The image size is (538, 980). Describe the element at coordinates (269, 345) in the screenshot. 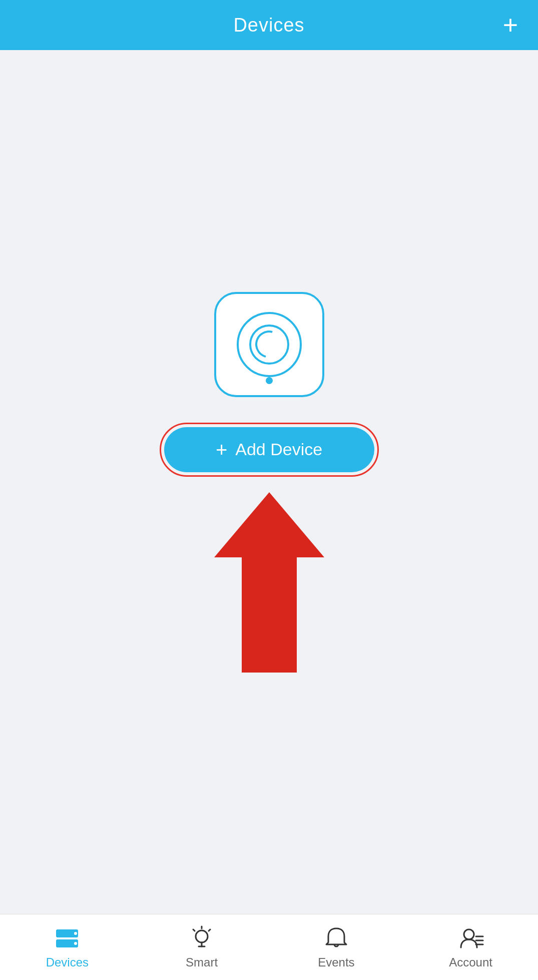

I see `camera-illustration` at that location.